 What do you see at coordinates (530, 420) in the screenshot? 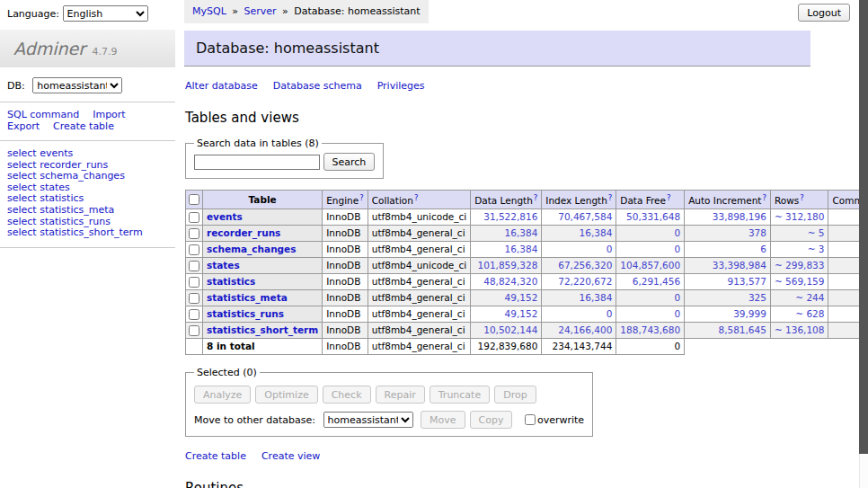
I see `overwrite-checkbox` at bounding box center [530, 420].